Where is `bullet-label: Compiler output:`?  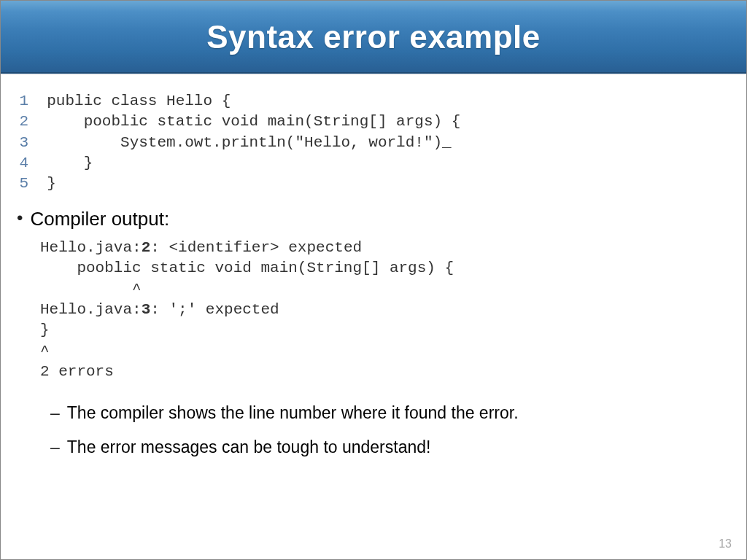
bullet-label: Compiler output: is located at coordinates (99, 219).